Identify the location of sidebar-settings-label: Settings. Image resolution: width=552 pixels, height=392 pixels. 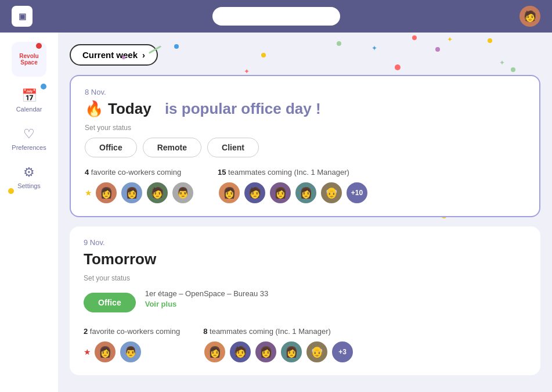
(29, 186).